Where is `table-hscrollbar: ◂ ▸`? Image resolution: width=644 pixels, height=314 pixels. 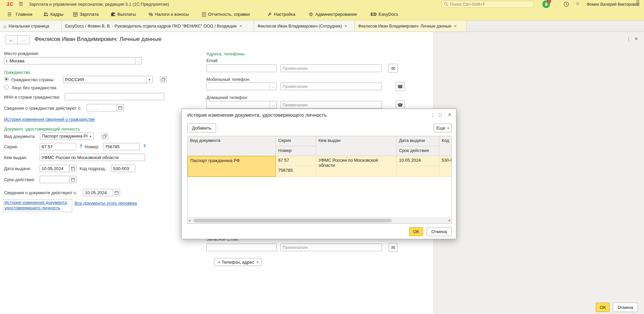 table-hscrollbar: ◂ ▸ is located at coordinates (319, 220).